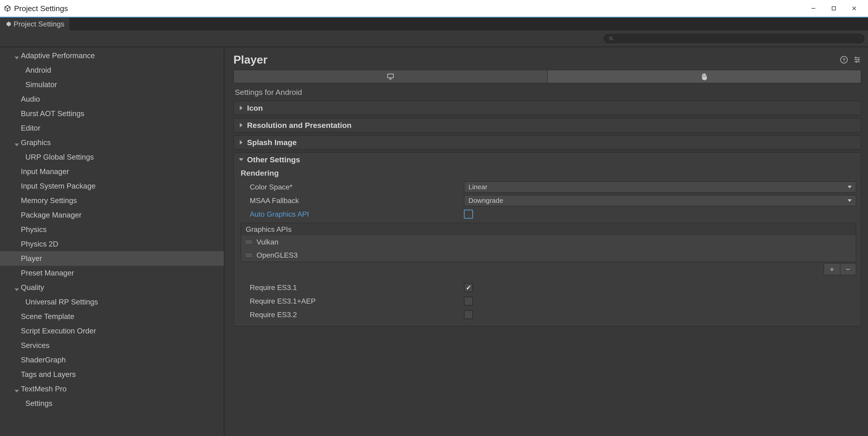 Image resolution: width=868 pixels, height=436 pixels. Describe the element at coordinates (112, 157) in the screenshot. I see `sidebar-item-urp-global-settings: URP Global Settings` at that location.